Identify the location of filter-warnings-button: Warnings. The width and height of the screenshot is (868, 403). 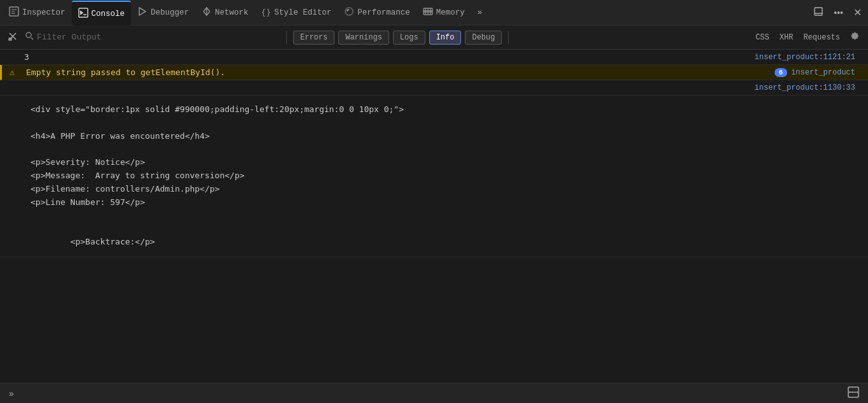
(364, 38).